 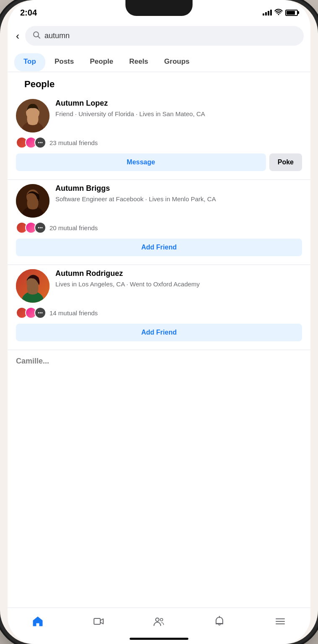 What do you see at coordinates (159, 228) in the screenshot?
I see `mutual-friends-row: 20 mutual friends` at bounding box center [159, 228].